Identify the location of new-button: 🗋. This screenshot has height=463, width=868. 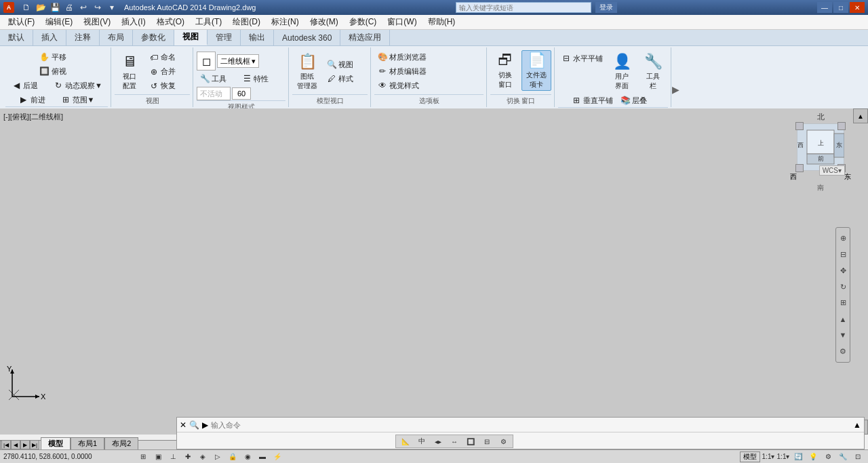
(26, 7).